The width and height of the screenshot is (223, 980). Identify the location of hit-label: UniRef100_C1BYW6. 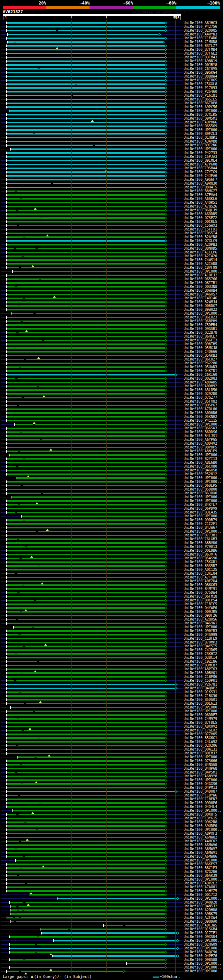
(201, 795).